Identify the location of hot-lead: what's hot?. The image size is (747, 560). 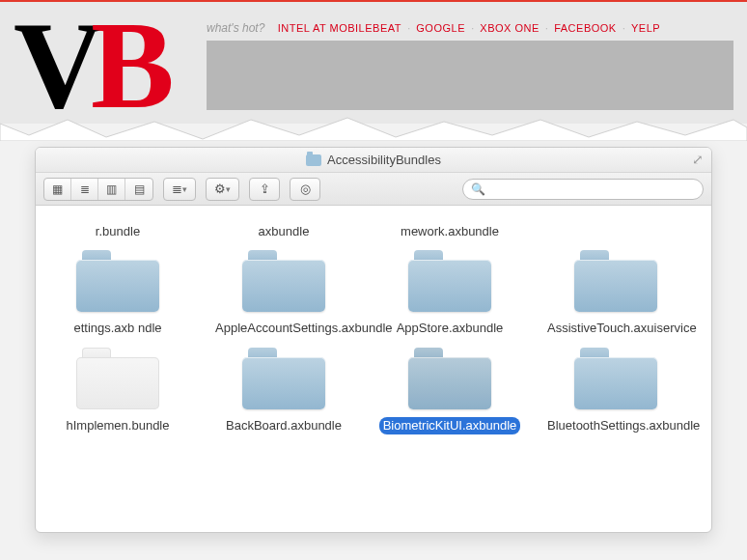
(235, 28).